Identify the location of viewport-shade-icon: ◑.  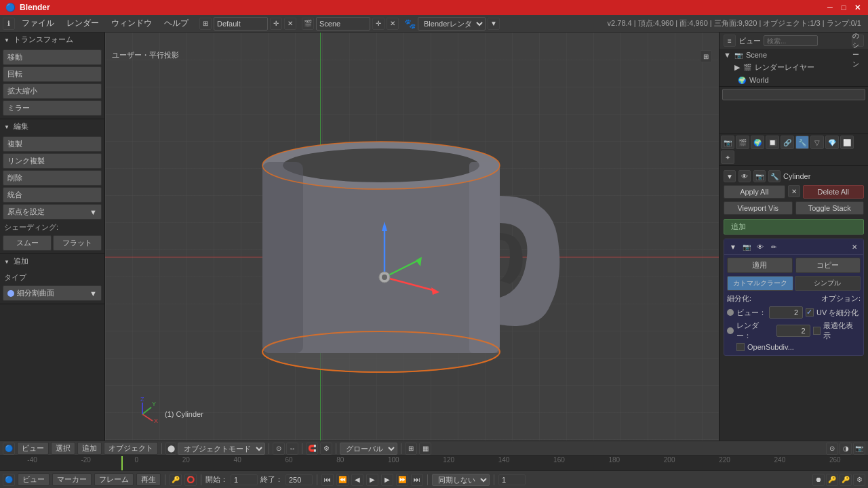
(846, 449).